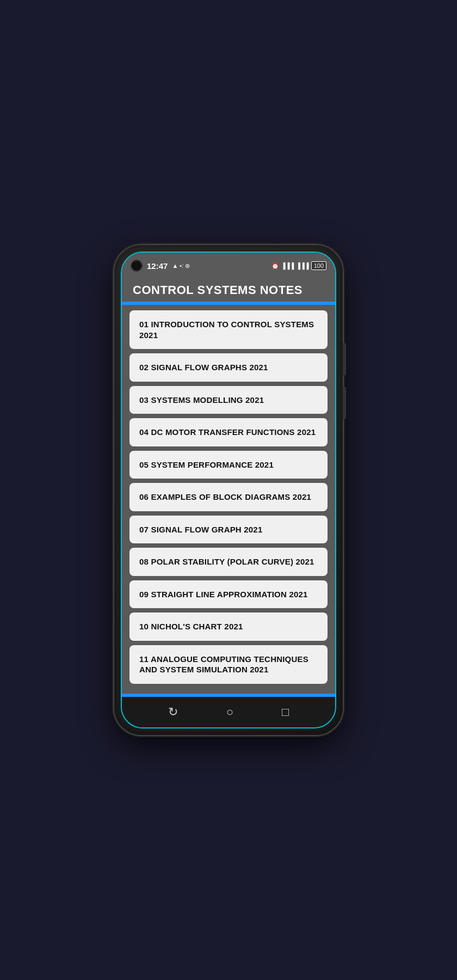  Describe the element at coordinates (137, 266) in the screenshot. I see `camera-dot` at that location.